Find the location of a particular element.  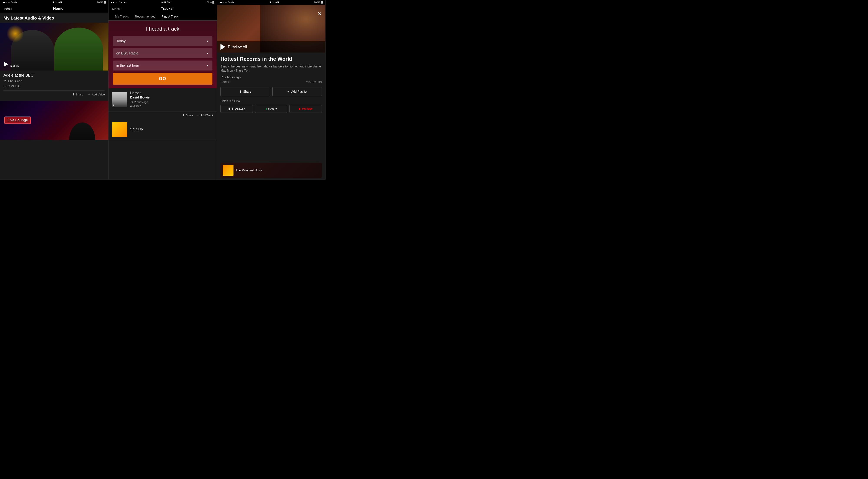

action-btn-row: ⬆ Share ＋ Add Playlist is located at coordinates (271, 92).